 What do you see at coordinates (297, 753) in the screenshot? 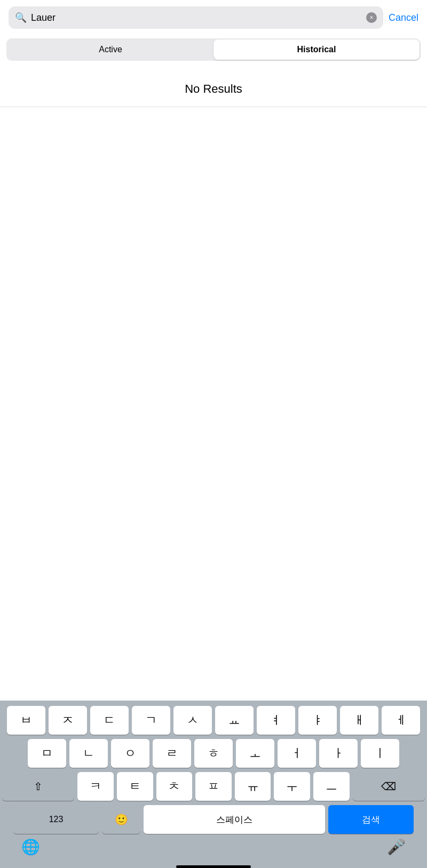
I see `key-ㅓ: ㅓ` at bounding box center [297, 753].